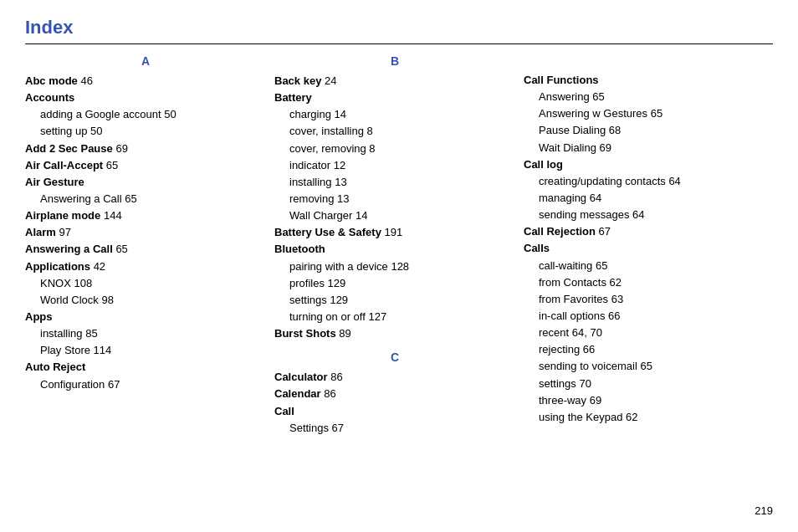 The image size is (798, 532). What do you see at coordinates (395, 249) in the screenshot?
I see `list-item: Bluetooth` at bounding box center [395, 249].